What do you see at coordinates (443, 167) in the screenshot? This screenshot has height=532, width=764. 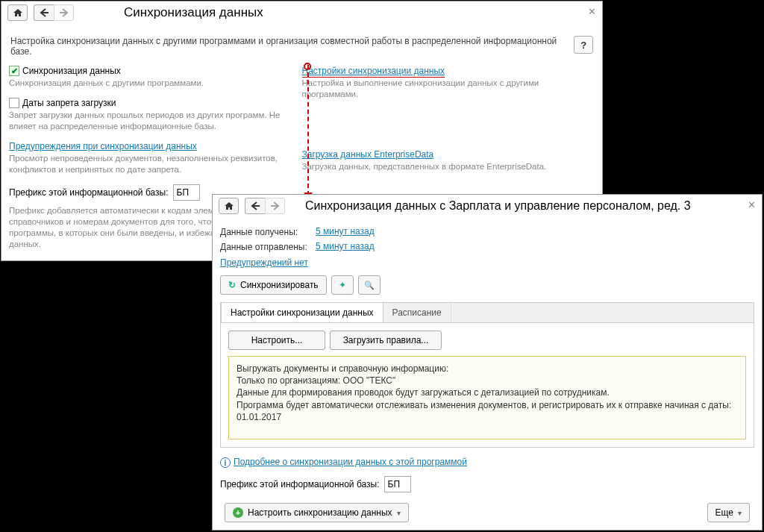 I see `load-data-hint: Загрузка данных, представленных в формат…` at bounding box center [443, 167].